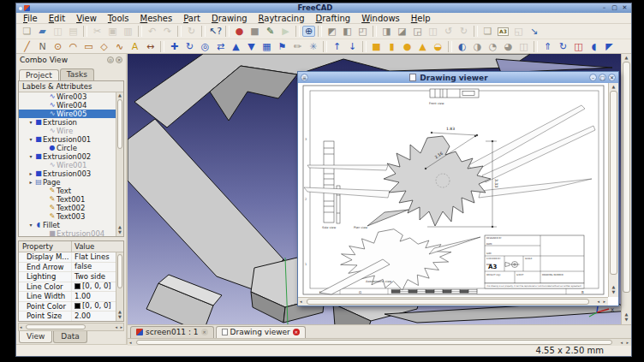 The width and height of the screenshot is (644, 362). I want to click on tree-item-extrusion001: ▾ ■ Extrusion001, so click(71, 139).